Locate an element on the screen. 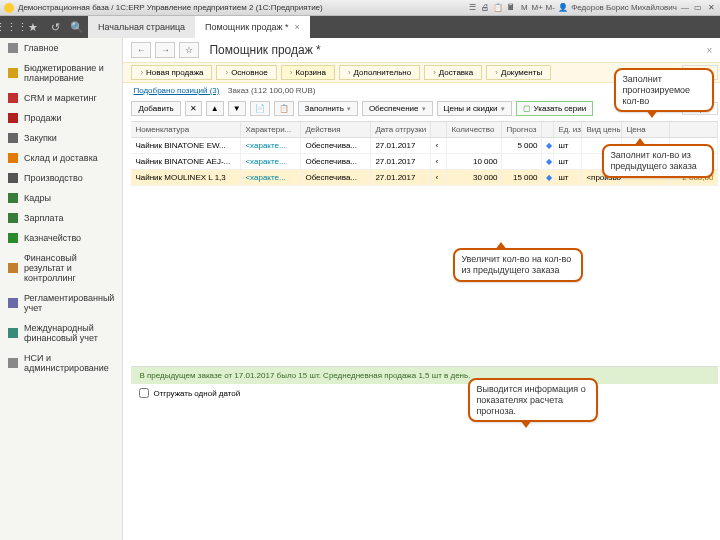  cell: ‹ is located at coordinates (439, 162).